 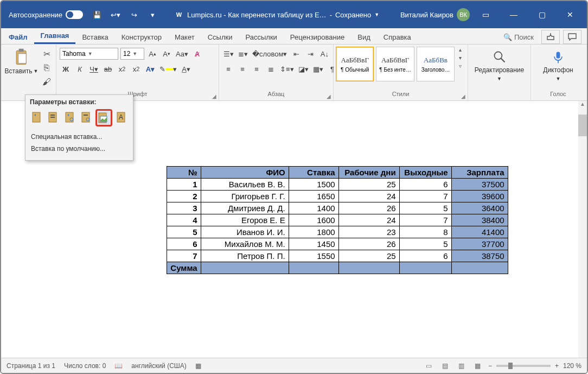 I want to click on numbering-icon: ≣▾, so click(x=243, y=54).